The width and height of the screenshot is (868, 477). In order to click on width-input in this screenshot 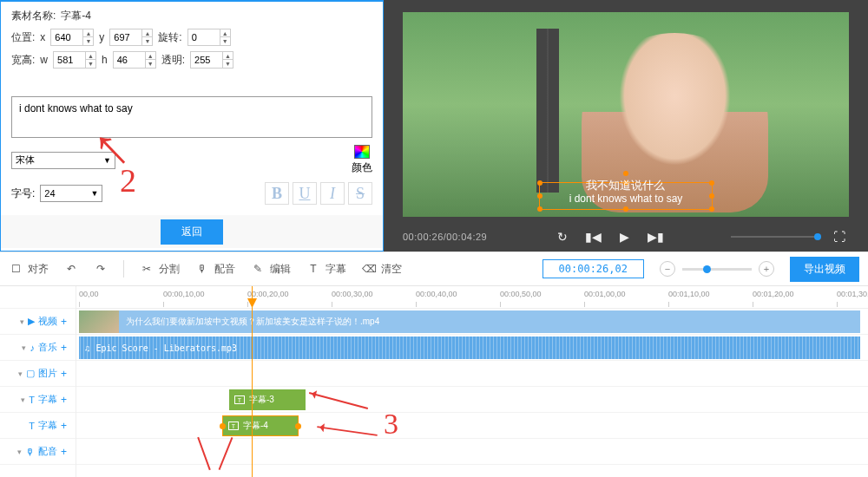, I will do `click(69, 60)`.